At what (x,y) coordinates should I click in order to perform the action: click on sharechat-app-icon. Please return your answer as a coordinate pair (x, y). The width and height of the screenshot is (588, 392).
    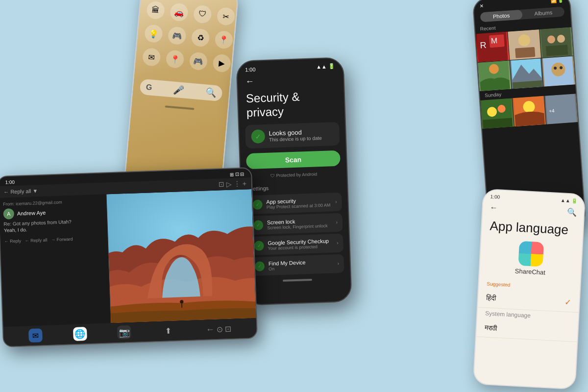
    Looking at the image, I should click on (531, 254).